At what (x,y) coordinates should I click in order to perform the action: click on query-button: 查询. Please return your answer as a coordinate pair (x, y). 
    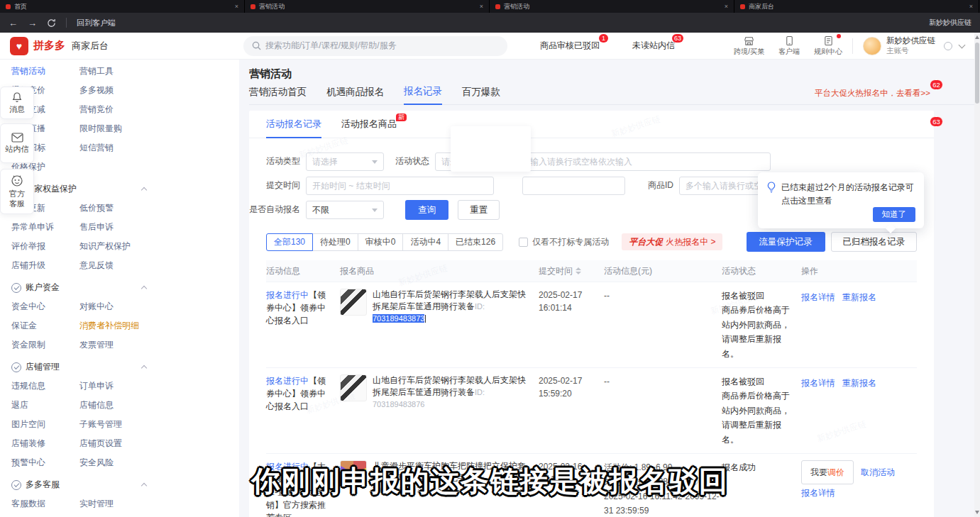
    Looking at the image, I should click on (427, 210).